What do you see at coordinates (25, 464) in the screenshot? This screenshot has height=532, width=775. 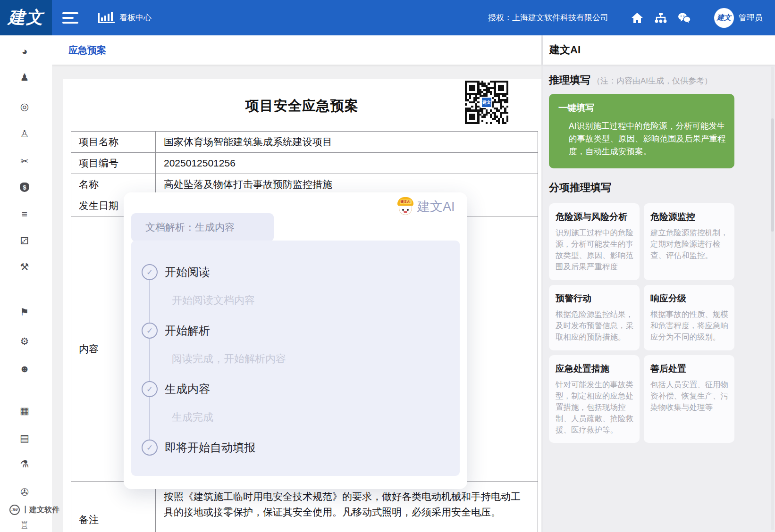 I see `bag-icon: ⚗` at bounding box center [25, 464].